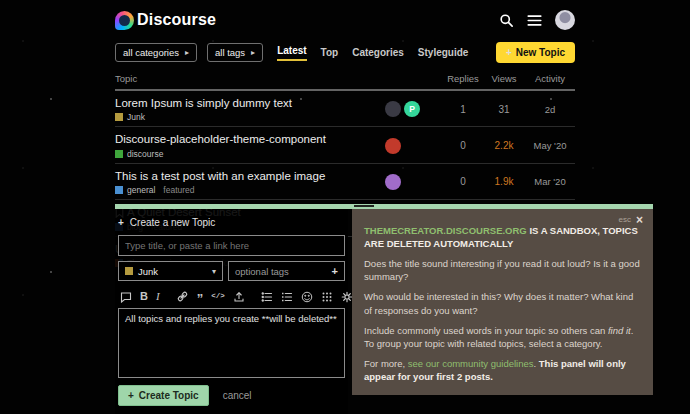 This screenshot has height=414, width=690. I want to click on tab-top: Top, so click(330, 52).